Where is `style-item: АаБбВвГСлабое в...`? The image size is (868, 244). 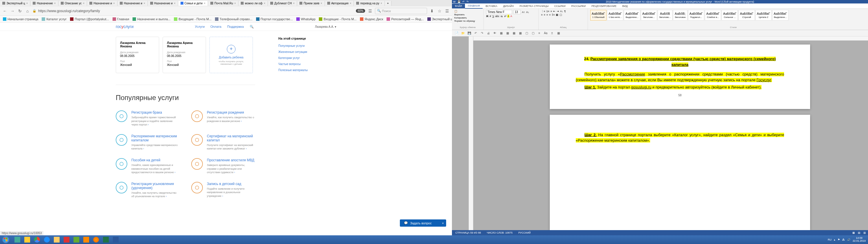
style-item: АаБбВвГСлабое в... is located at coordinates (713, 15).